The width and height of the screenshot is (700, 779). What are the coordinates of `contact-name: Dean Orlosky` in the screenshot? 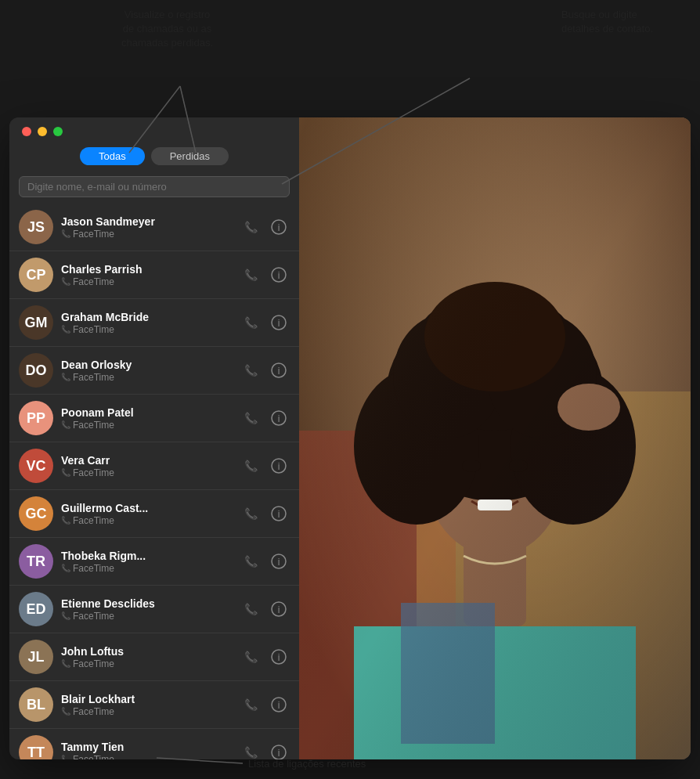 It's located at (147, 365).